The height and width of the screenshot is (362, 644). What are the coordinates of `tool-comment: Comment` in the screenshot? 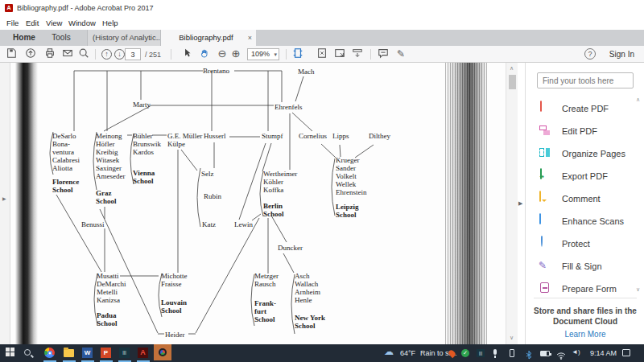 It's located at (587, 200).